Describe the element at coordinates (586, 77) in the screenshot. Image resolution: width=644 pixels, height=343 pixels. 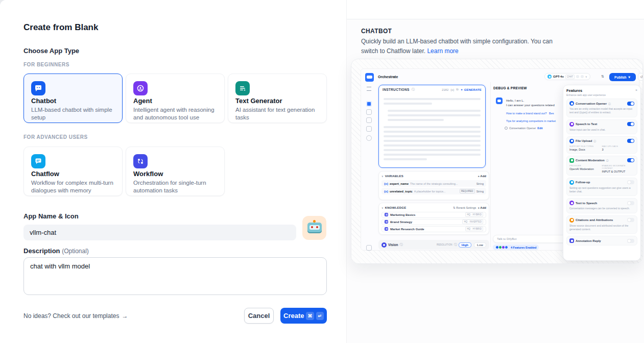
I see `chevron-down-icon: ∨` at that location.